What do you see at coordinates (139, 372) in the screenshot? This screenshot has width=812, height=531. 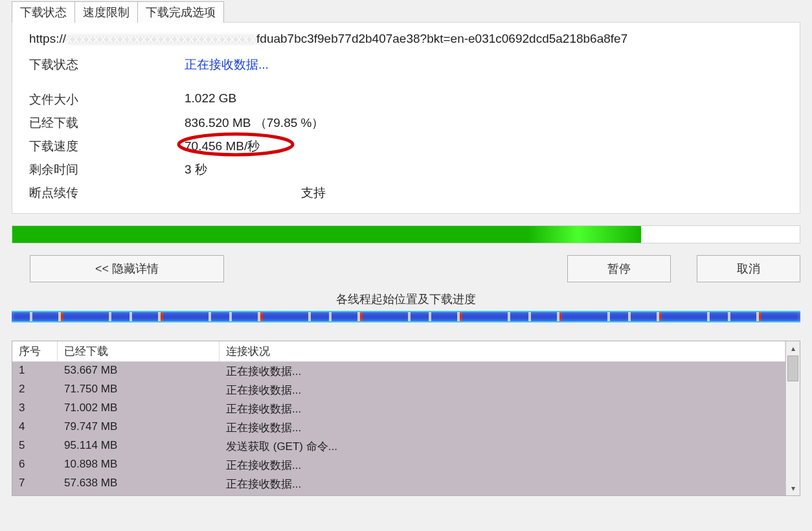 I see `cell-downloaded: 53.667 MB` at bounding box center [139, 372].